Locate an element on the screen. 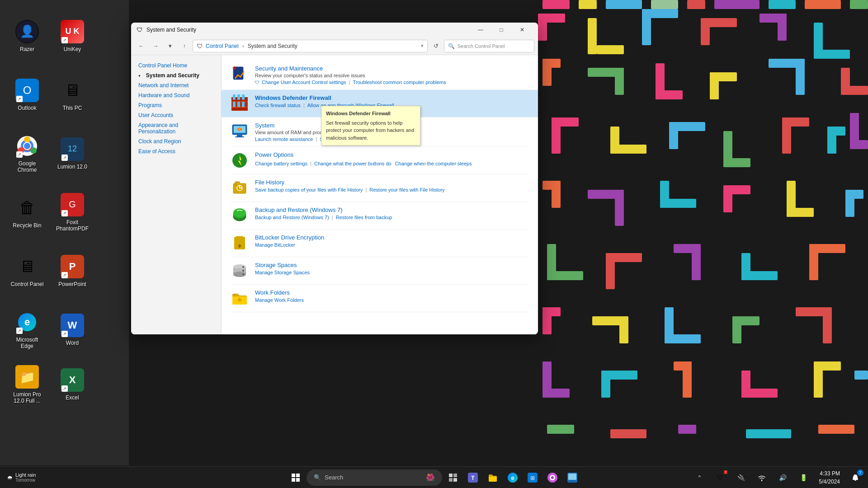 The width and height of the screenshot is (868, 488). nav-clock: Clock and Region is located at coordinates (176, 141).